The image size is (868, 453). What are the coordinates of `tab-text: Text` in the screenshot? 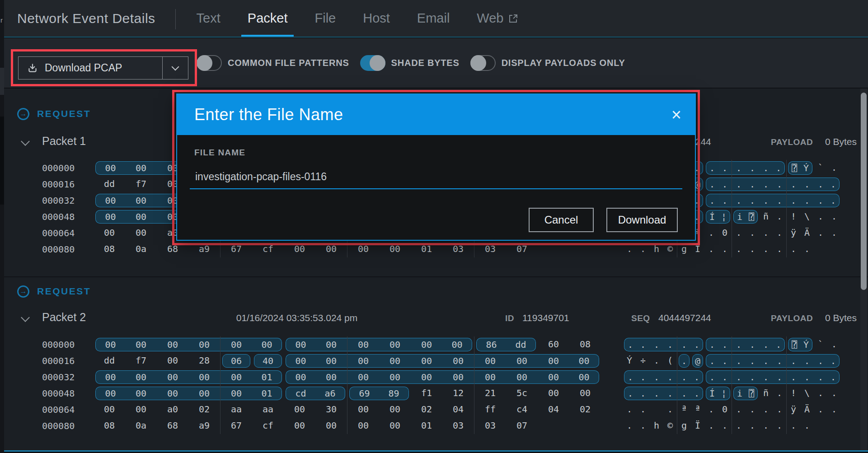 It's located at (209, 18).